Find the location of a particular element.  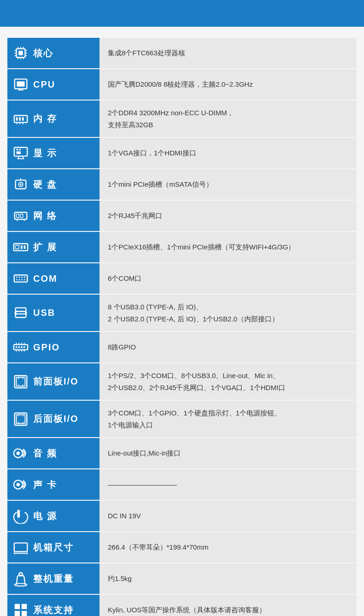

table-row: 网 络 2个RJ45千兆网口 is located at coordinates (182, 216).